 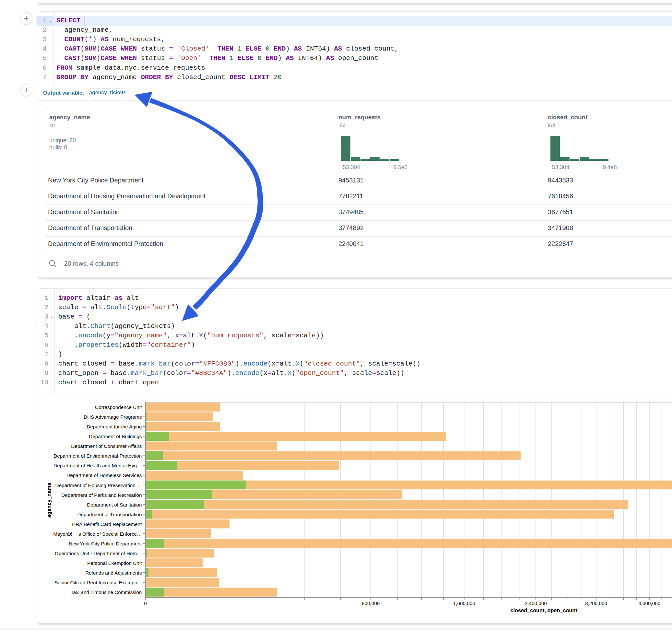 What do you see at coordinates (536, 603) in the screenshot?
I see `svg-text: 2,400,000` at bounding box center [536, 603].